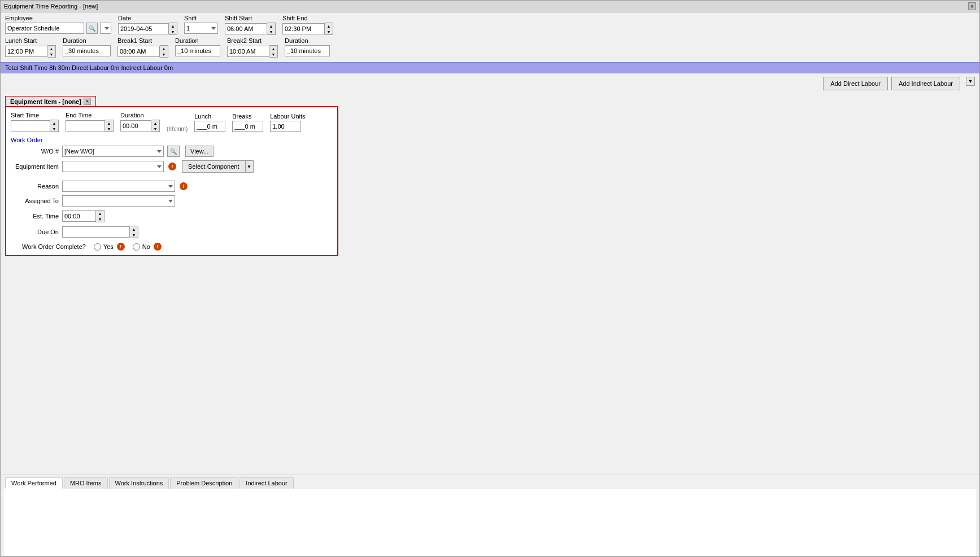 Image resolution: width=980 pixels, height=557 pixels. Describe the element at coordinates (97, 247) in the screenshot. I see `yes-radio` at that location.